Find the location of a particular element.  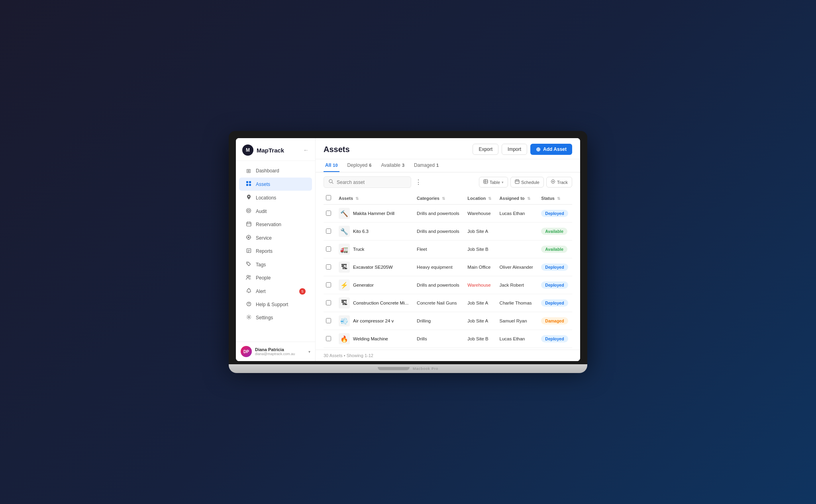

sidebar-item-label: Dashboard is located at coordinates (268, 171).